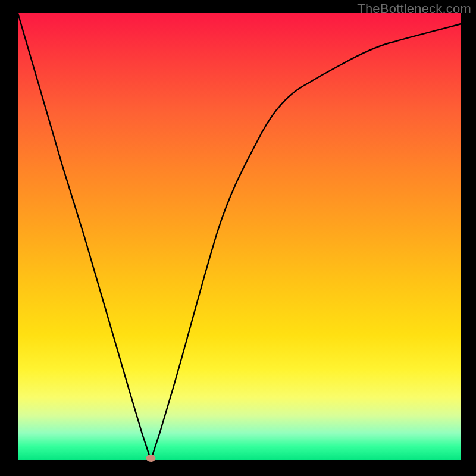 This screenshot has height=476, width=476. I want to click on optimum-marker, so click(151, 458).